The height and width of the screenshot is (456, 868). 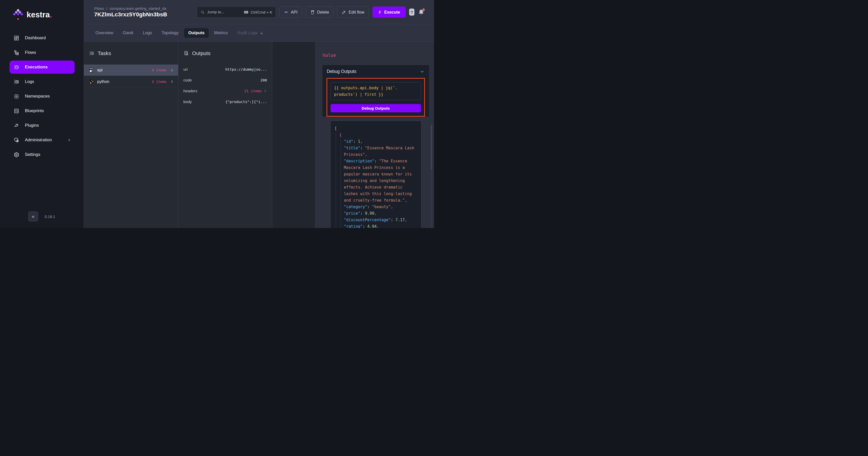 What do you see at coordinates (16, 140) in the screenshot?
I see `administration-icon` at bounding box center [16, 140].